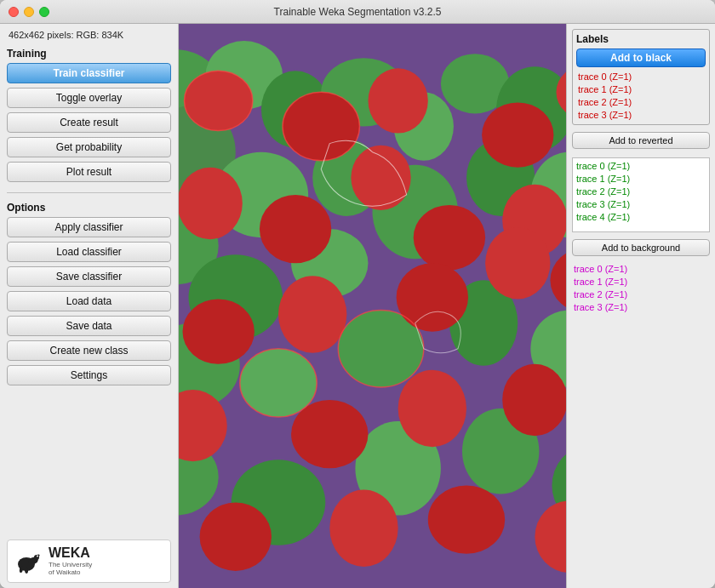  I want to click on black-trace-2: trace 2 (Z=1), so click(641, 102).